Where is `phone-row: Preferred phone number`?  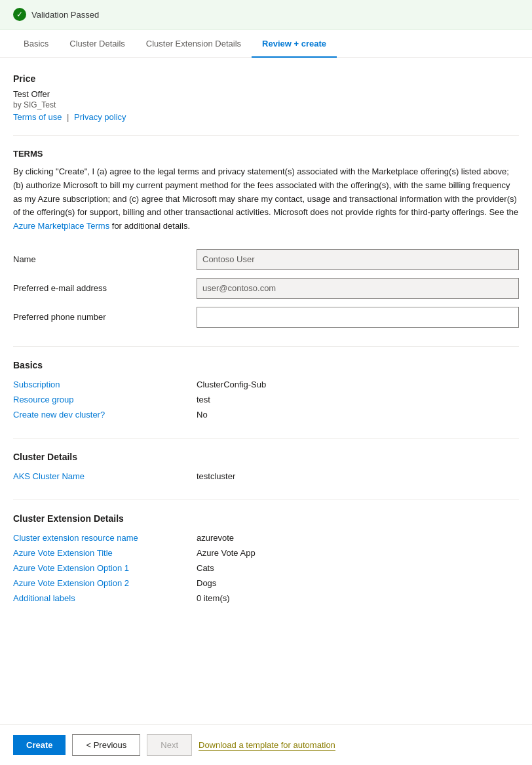 phone-row: Preferred phone number is located at coordinates (266, 317).